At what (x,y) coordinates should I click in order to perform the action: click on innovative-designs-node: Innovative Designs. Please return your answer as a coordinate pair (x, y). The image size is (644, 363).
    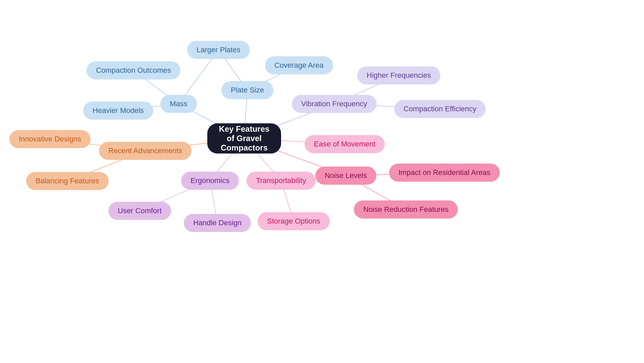
    Looking at the image, I should click on (50, 139).